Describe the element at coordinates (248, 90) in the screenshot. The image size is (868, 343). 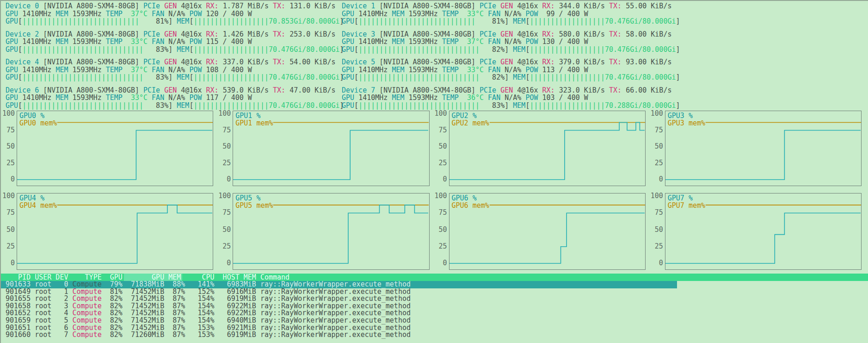
I see `rx-value: 539.0 KiB/s` at that location.